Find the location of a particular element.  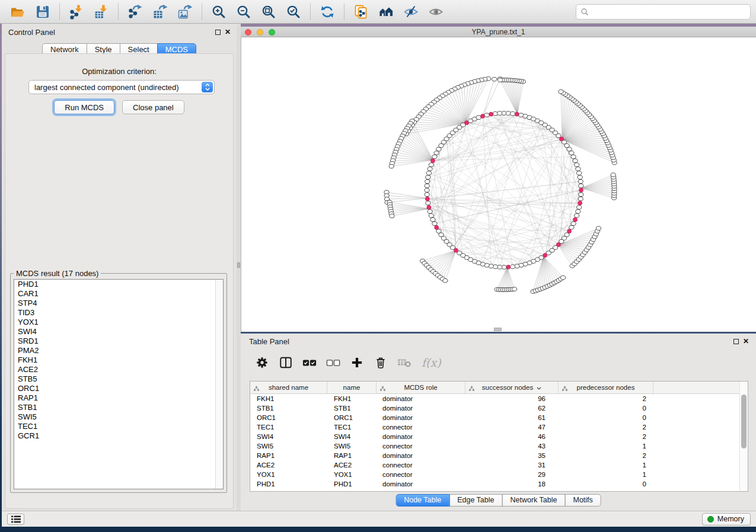

deselect-all-icon is located at coordinates (333, 363).